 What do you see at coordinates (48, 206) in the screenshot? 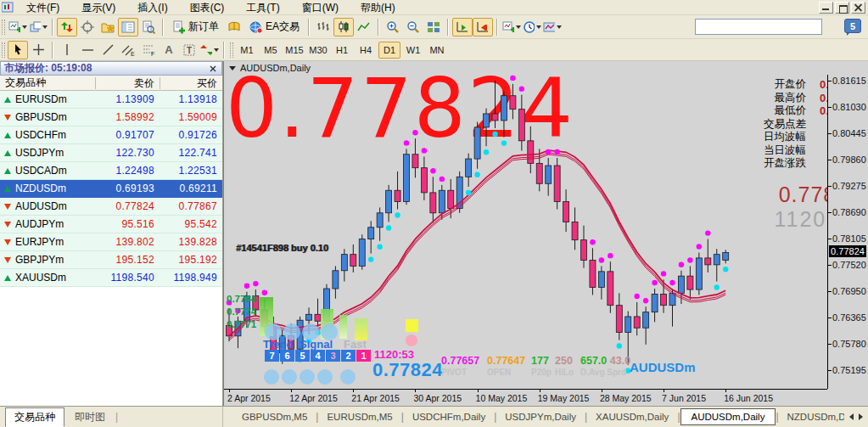
I see `symbol-cell: AUDUSDm` at bounding box center [48, 206].